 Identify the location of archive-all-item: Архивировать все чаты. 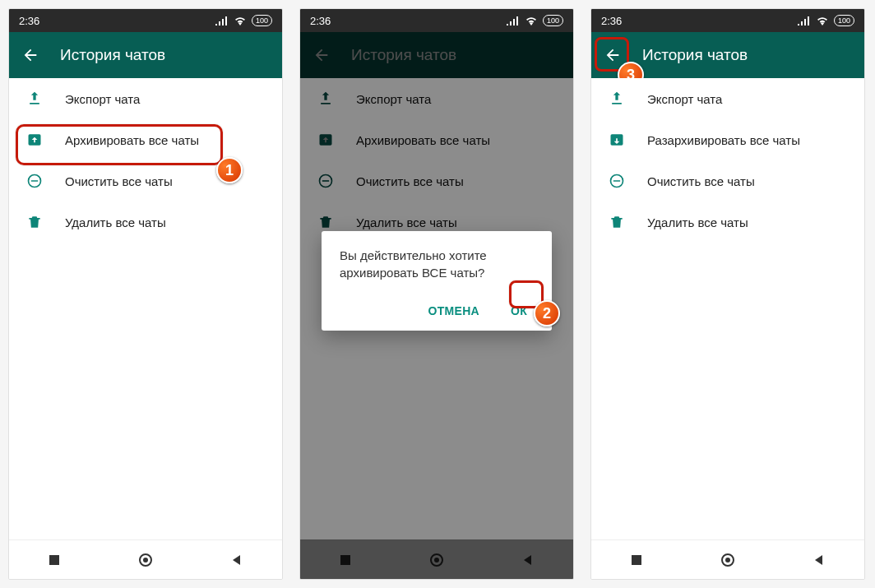
(146, 140).